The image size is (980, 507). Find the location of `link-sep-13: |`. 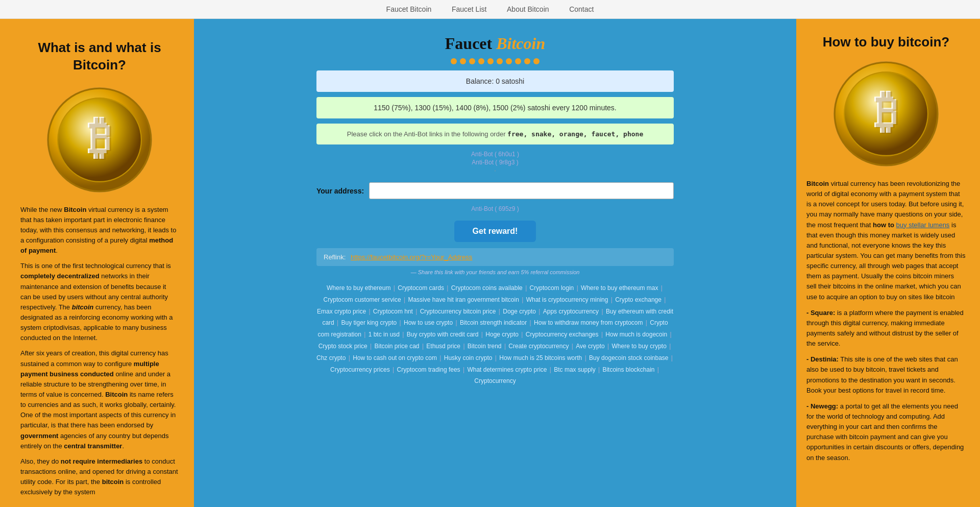

link-sep-13: | is located at coordinates (602, 311).